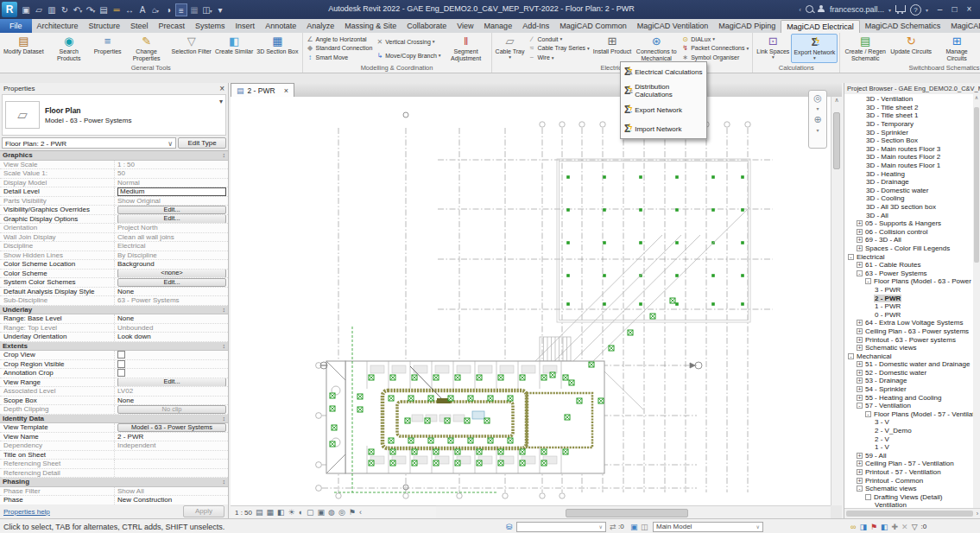 This screenshot has width=980, height=533. I want to click on tree-item-06-collision-control: +06 - Collision control, so click(912, 232).